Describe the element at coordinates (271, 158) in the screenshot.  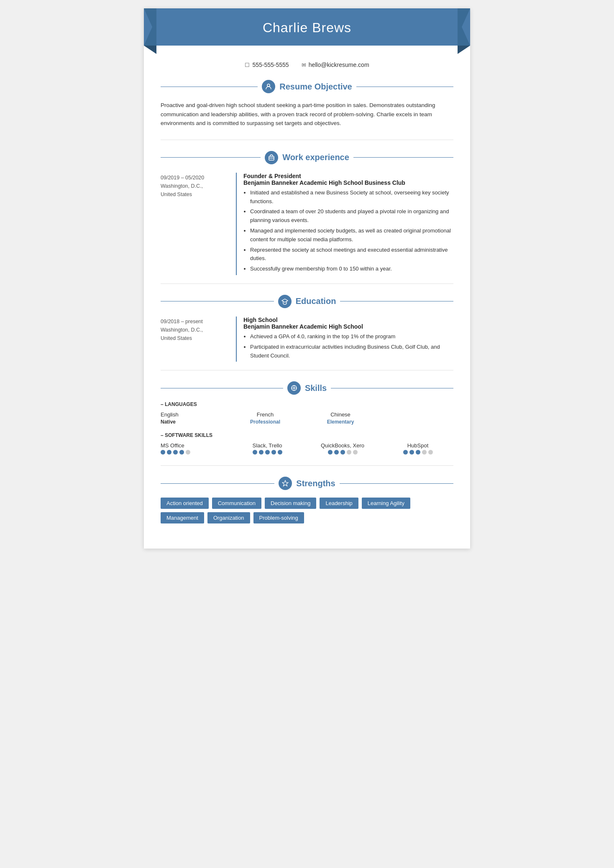
I see `work-icon` at that location.